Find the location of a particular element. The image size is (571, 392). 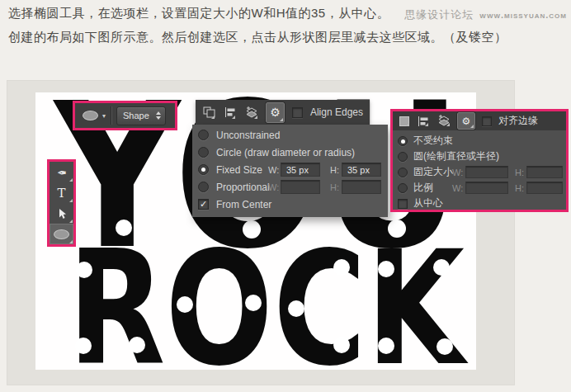

english-options-toolbar: ⚙ Align Edges is located at coordinates (282, 112).